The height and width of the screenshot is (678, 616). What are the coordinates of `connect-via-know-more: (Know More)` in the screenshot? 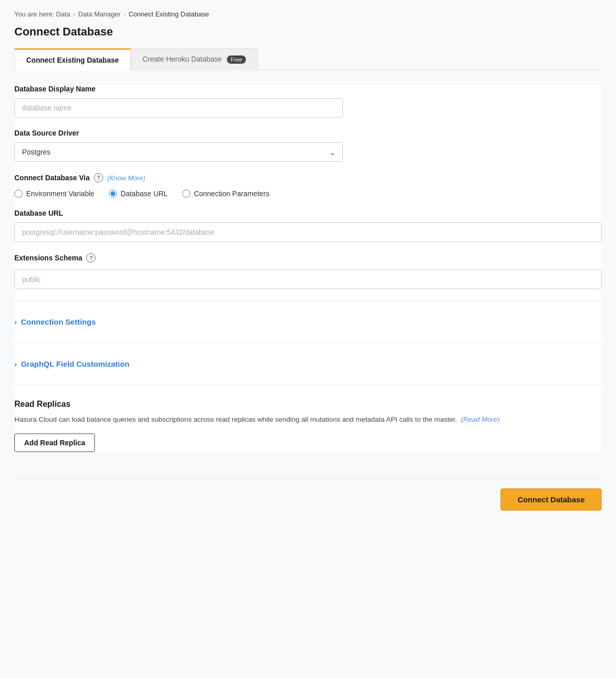 It's located at (126, 178).